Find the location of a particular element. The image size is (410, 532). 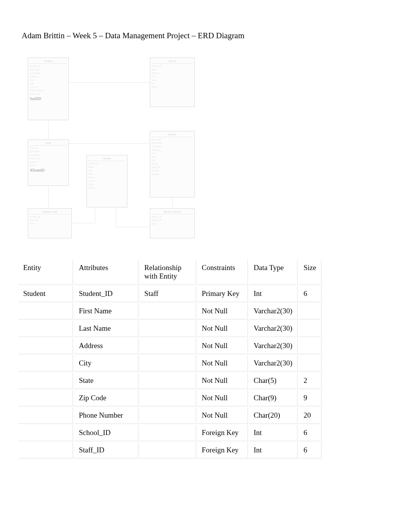

erd-entity-assoc-left: Student_Staff Student_ID Staff_ID Date is located at coordinates (50, 223).